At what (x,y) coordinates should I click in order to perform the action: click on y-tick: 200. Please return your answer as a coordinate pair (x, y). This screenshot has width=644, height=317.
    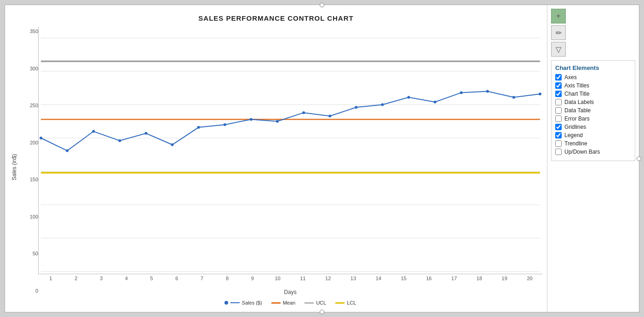
    Looking at the image, I should click on (34, 143).